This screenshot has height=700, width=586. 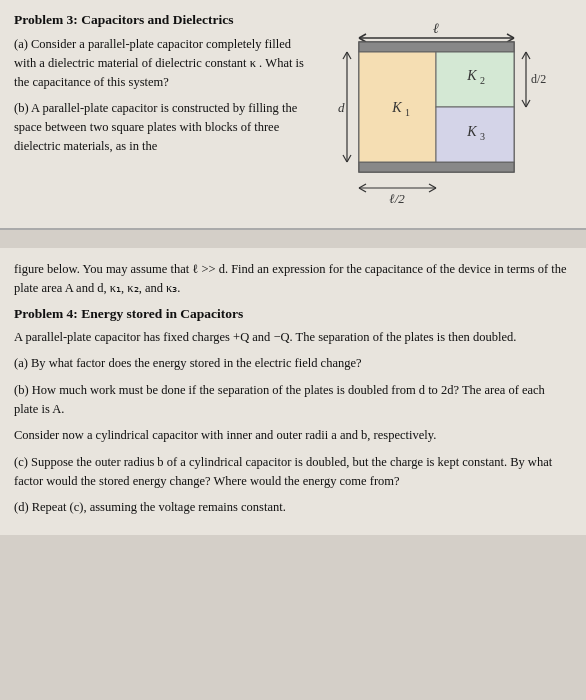 I want to click on svg-text: d/2, so click(x=538, y=79).